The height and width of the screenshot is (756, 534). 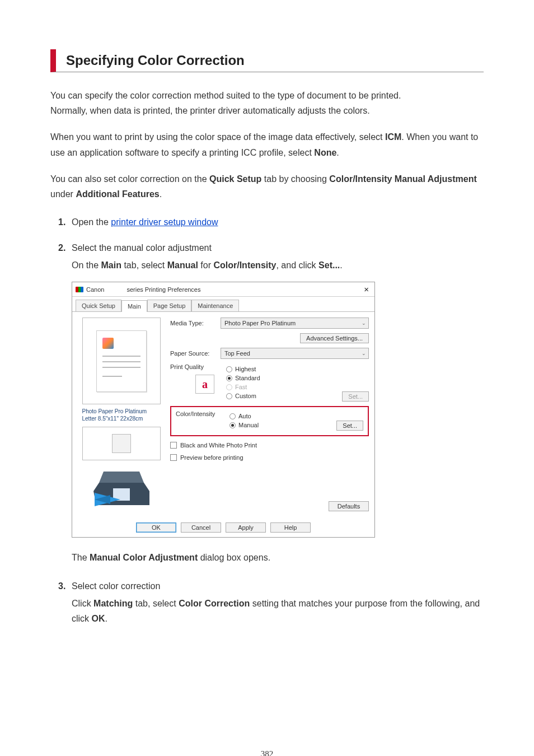 I want to click on dialog-title-post: series Printing Preferences, so click(x=163, y=290).